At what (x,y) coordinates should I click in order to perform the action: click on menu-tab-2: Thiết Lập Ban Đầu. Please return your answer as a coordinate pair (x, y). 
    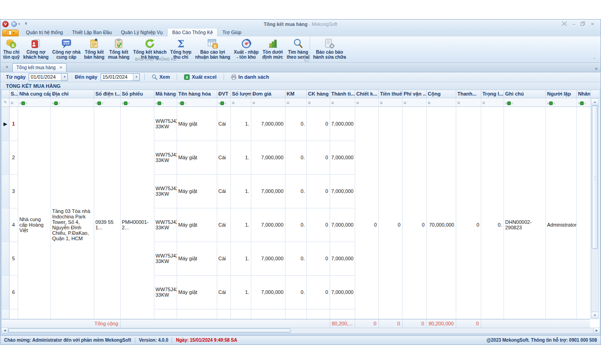
    Looking at the image, I should click on (92, 33).